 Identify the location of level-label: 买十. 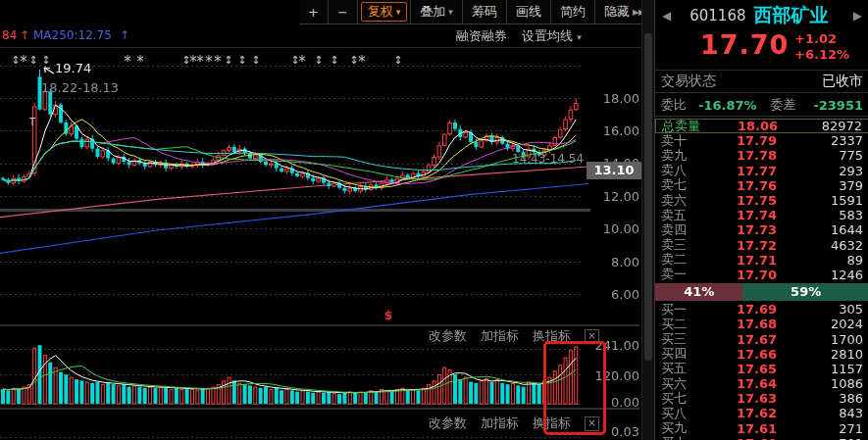
(687, 437).